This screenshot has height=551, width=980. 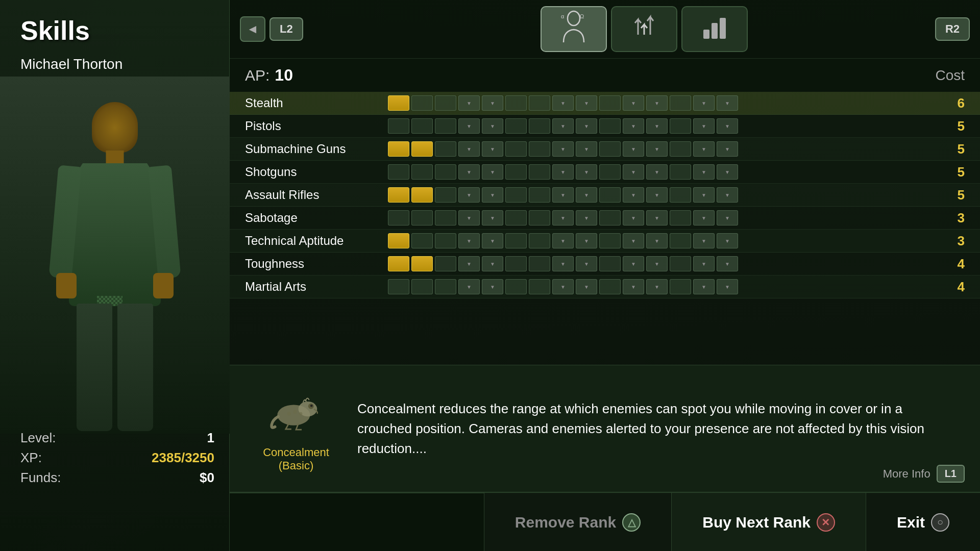 What do you see at coordinates (163, 286) in the screenshot?
I see `char-right-hand` at bounding box center [163, 286].